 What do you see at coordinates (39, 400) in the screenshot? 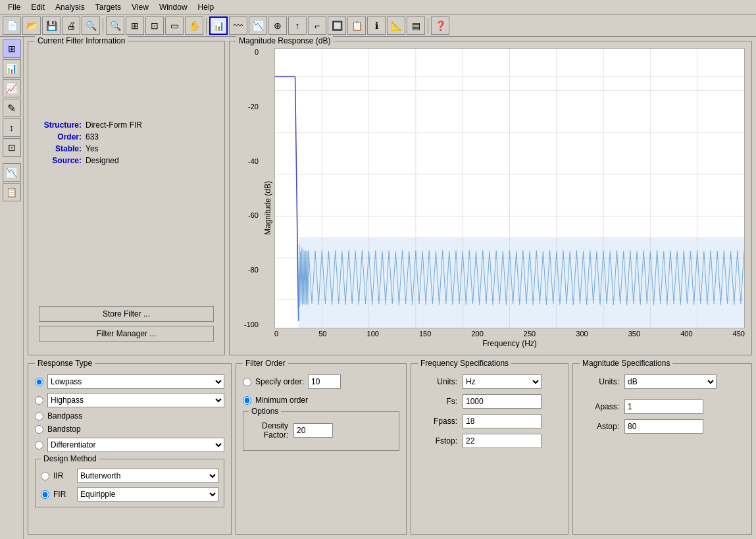
I see `highpass-radio` at bounding box center [39, 400].